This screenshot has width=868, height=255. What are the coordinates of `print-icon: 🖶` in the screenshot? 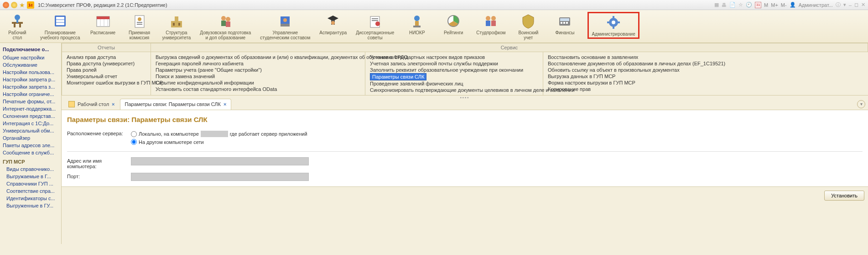 It's located at (724, 5).